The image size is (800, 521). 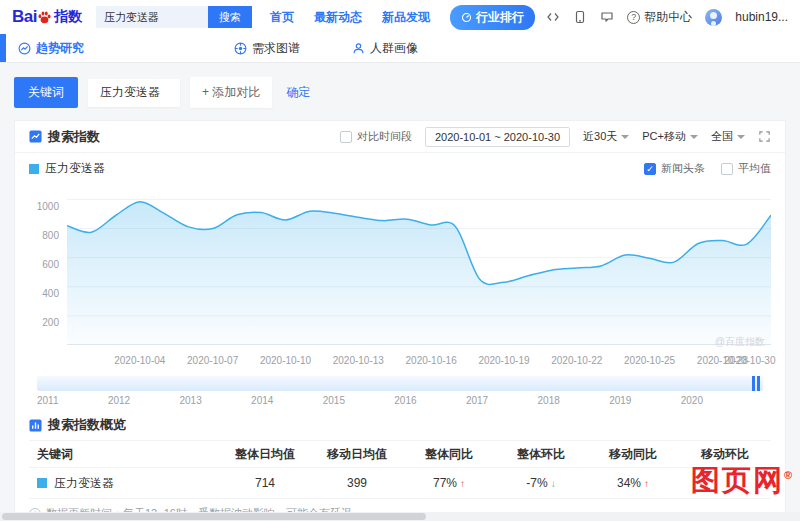 I want to click on keyword-toolbar: 关键词 + 添加对比 确定, so click(x=400, y=92).